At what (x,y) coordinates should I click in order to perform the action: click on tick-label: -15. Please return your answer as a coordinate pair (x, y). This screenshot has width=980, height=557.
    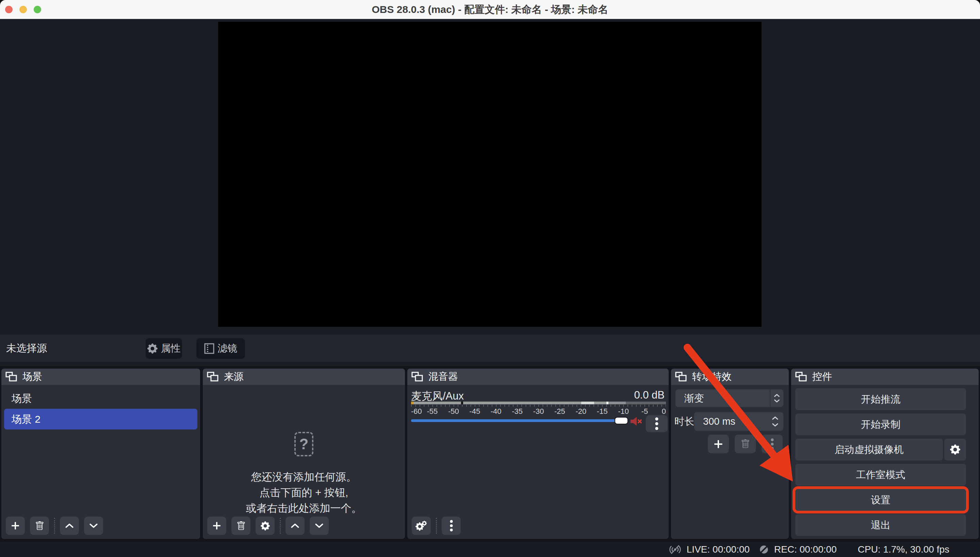
    Looking at the image, I should click on (603, 412).